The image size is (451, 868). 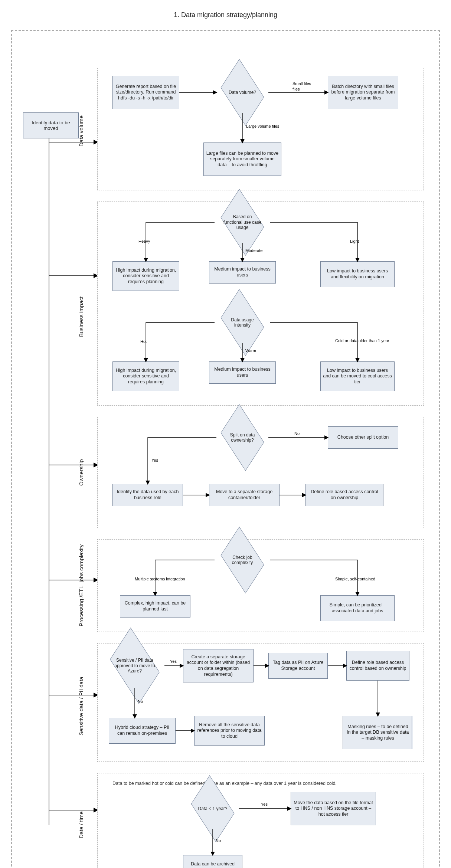 I want to click on bi-dec2: Data usage intensity, so click(x=242, y=322).